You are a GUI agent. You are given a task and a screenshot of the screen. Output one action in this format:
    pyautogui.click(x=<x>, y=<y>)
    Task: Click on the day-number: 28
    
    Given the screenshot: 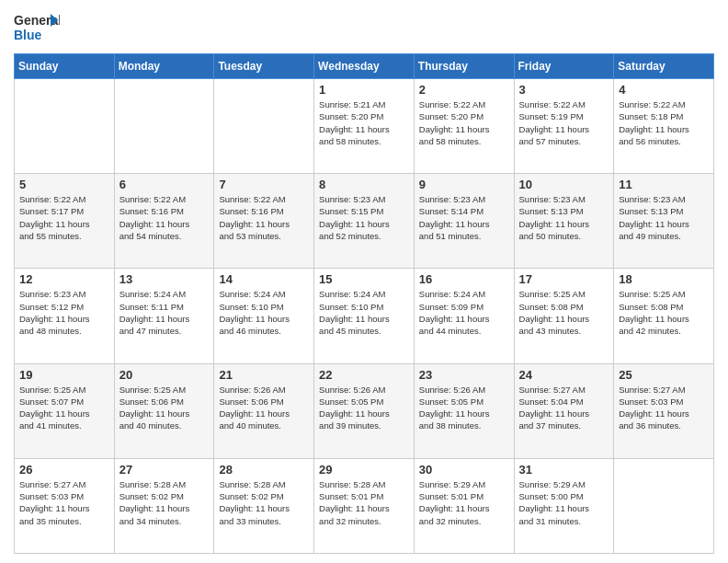 What is the action you would take?
    pyautogui.click(x=264, y=469)
    